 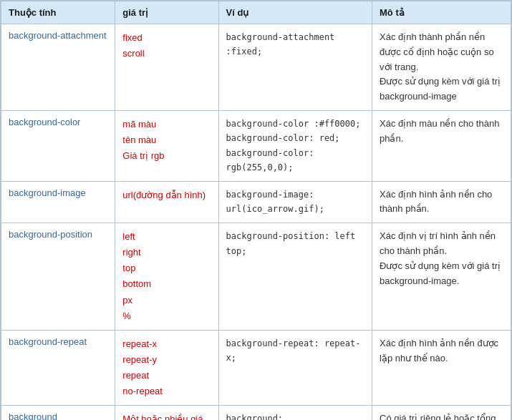 What do you see at coordinates (275, 202) in the screenshot?
I see `example-text: background-image: url(ico_arrow.gif);` at bounding box center [275, 202].